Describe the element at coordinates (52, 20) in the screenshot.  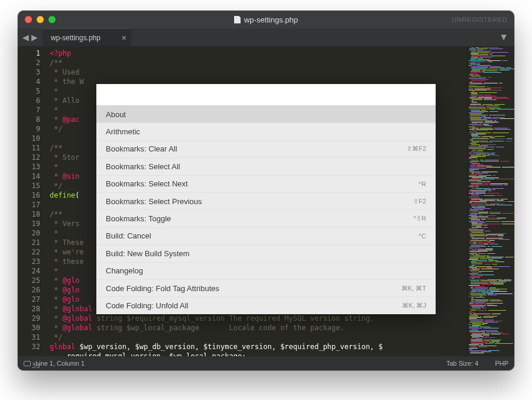
I see `zoom-window-button` at that location.